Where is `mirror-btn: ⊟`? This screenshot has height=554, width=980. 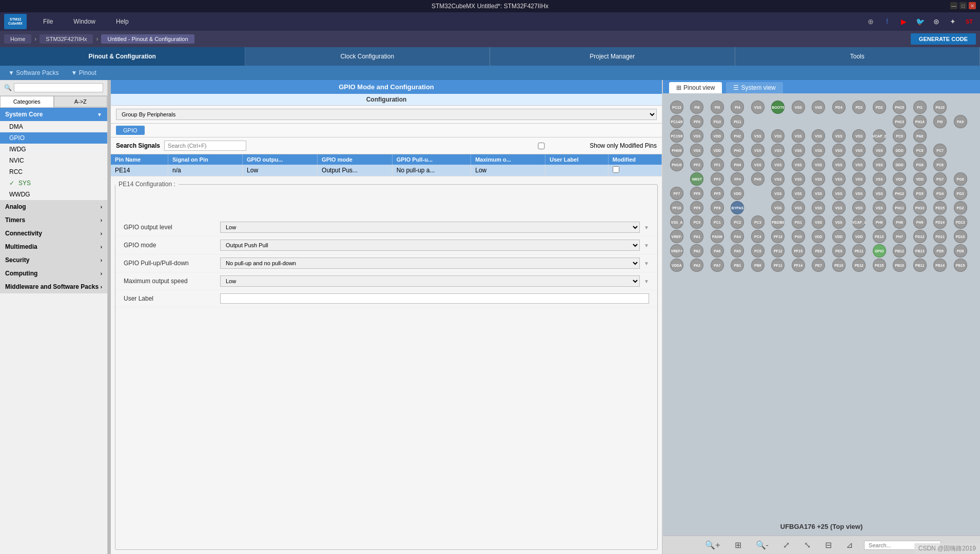
mirror-btn: ⊟ is located at coordinates (828, 545).